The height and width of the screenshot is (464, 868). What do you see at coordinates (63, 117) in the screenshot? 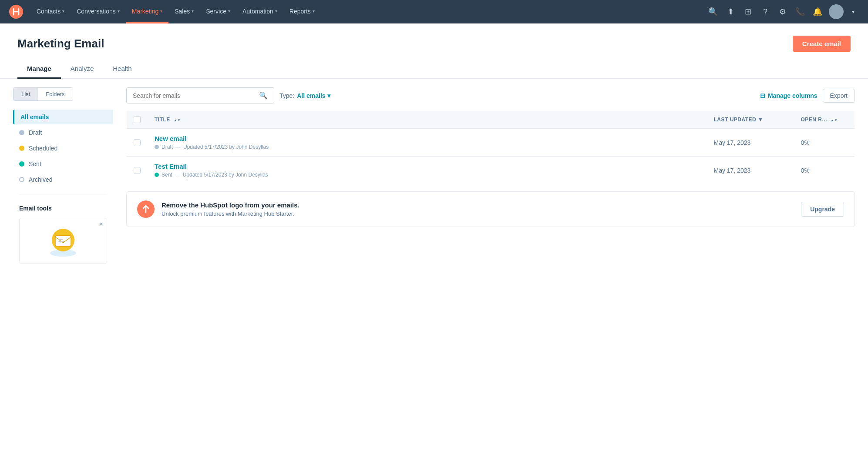
I see `sidebar-item-all-emails: All emails` at bounding box center [63, 117].